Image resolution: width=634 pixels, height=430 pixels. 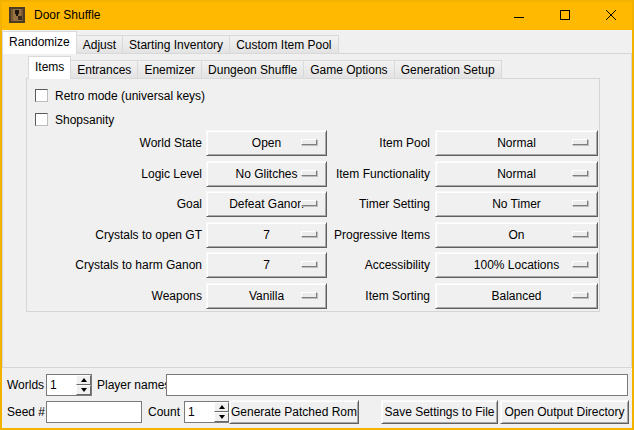 I want to click on maximize-button, so click(x=565, y=15).